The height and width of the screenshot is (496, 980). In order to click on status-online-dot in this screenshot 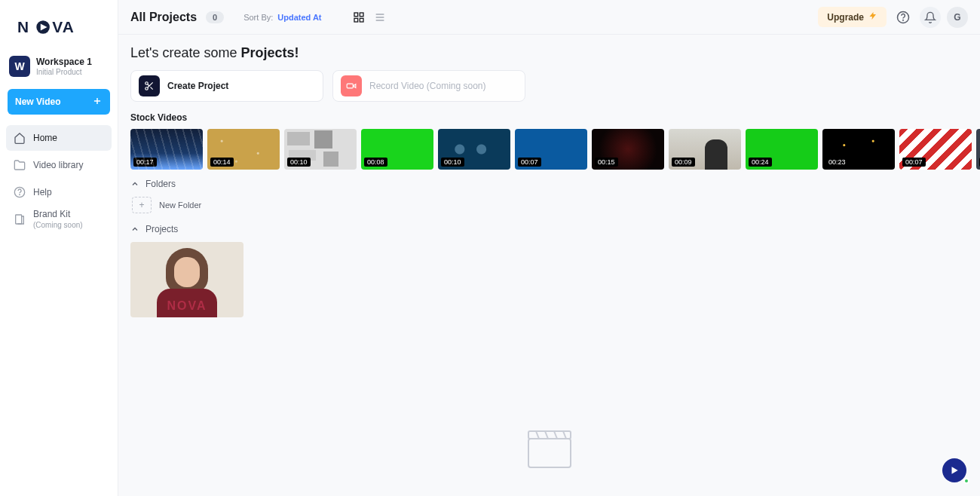, I will do `click(966, 481)`.